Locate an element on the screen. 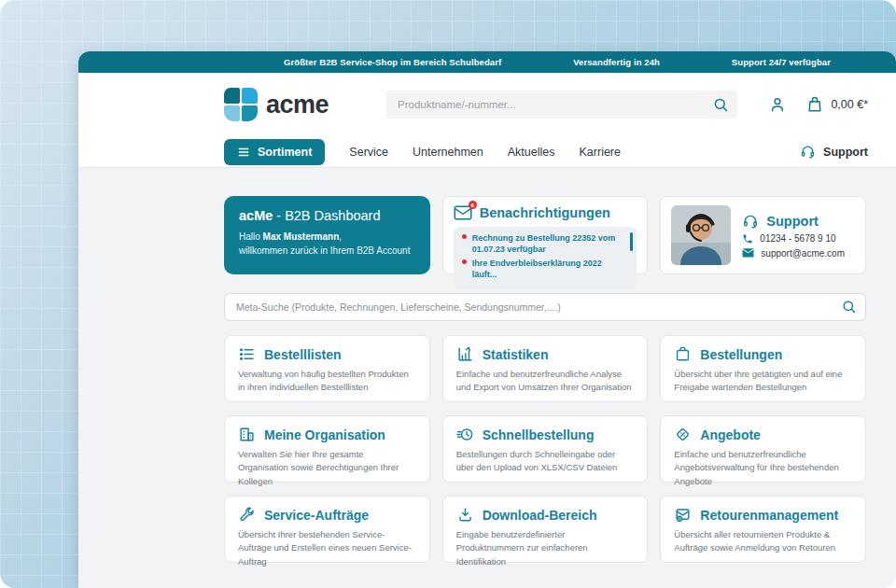 This screenshot has width=896, height=588. notifications-envelope-icon: 6 is located at coordinates (463, 213).